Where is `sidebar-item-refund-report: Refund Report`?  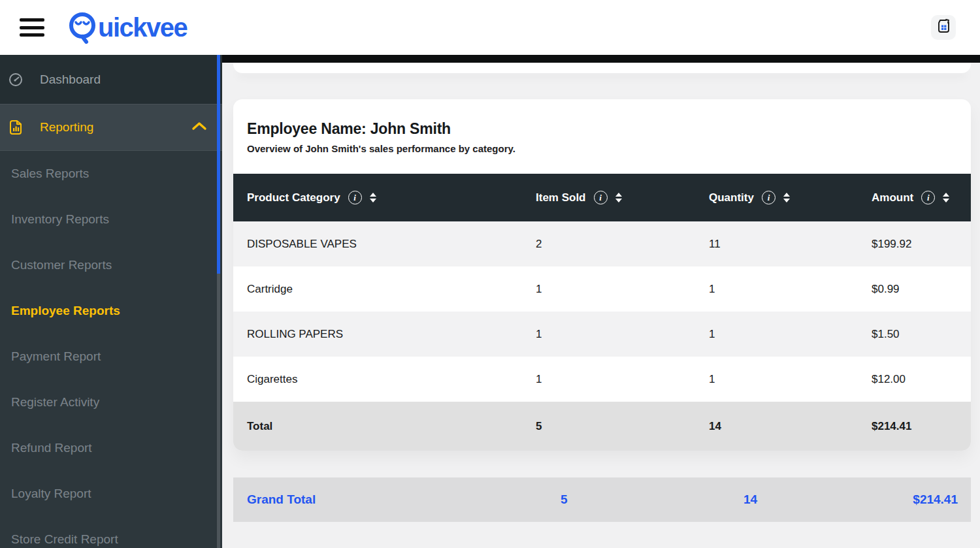
sidebar-item-refund-report: Refund Report is located at coordinates (111, 448).